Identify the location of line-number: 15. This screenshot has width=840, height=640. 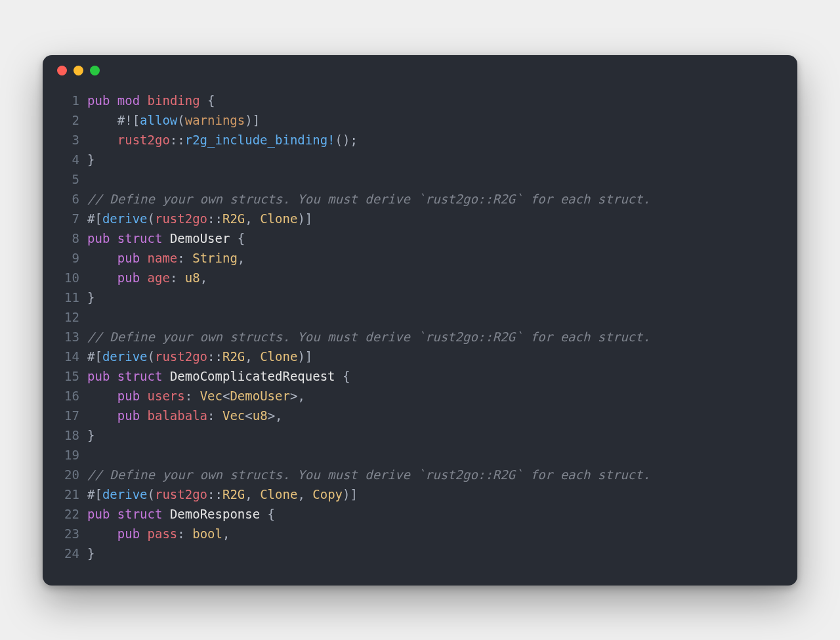
(68, 376).